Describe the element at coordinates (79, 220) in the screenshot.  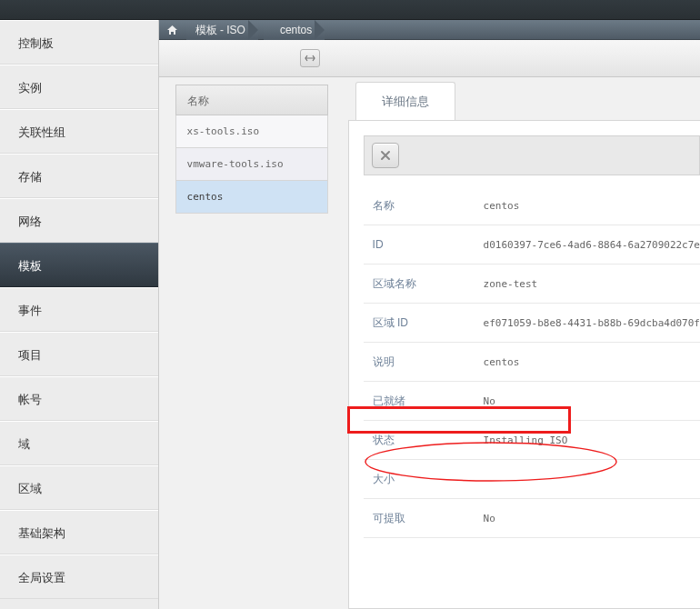
I see `sidebar-item-network: 网络` at that location.